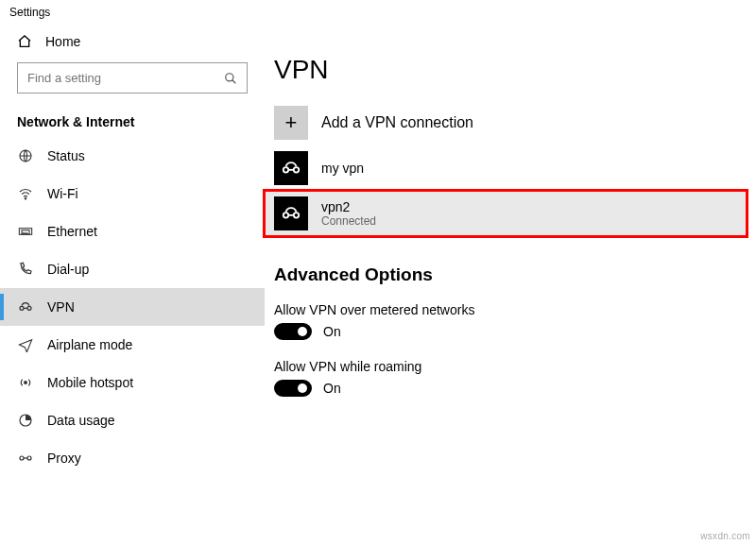 The height and width of the screenshot is (545, 756). Describe the element at coordinates (81, 420) in the screenshot. I see `nav-datausage-label: Data usage` at that location.